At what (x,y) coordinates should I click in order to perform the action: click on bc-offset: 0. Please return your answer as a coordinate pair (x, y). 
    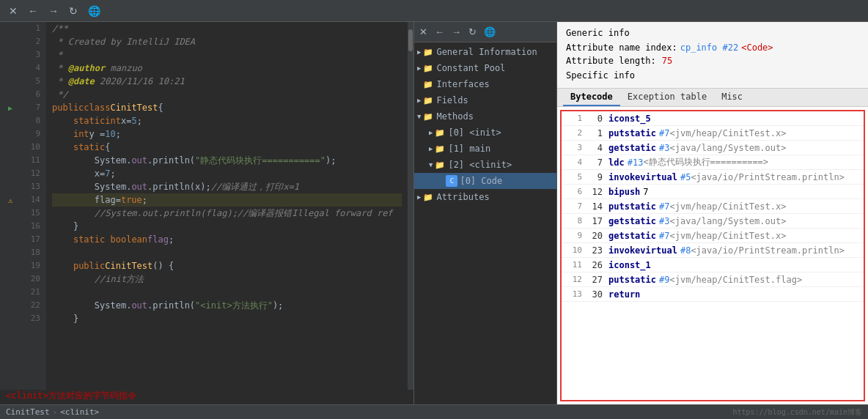
    Looking at the image, I should click on (595, 119).